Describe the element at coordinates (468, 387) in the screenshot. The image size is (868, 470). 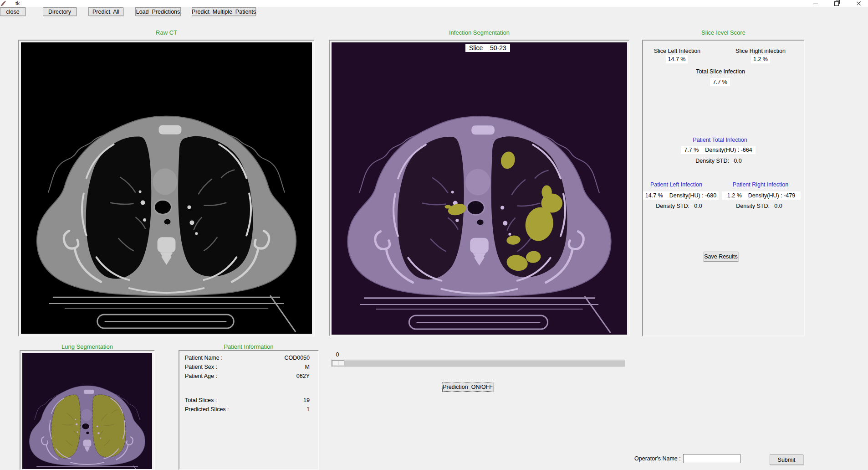
I see `prediction-toggle-button: Prediction ON/OFF` at that location.